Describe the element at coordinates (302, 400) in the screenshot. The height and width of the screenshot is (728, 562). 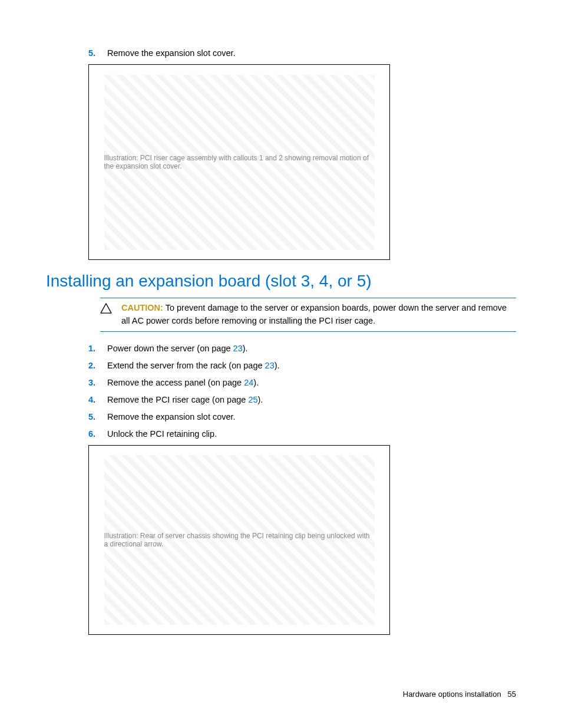
I see `step-4: 4. Remove the PCI riser cage (on page 25…` at that location.